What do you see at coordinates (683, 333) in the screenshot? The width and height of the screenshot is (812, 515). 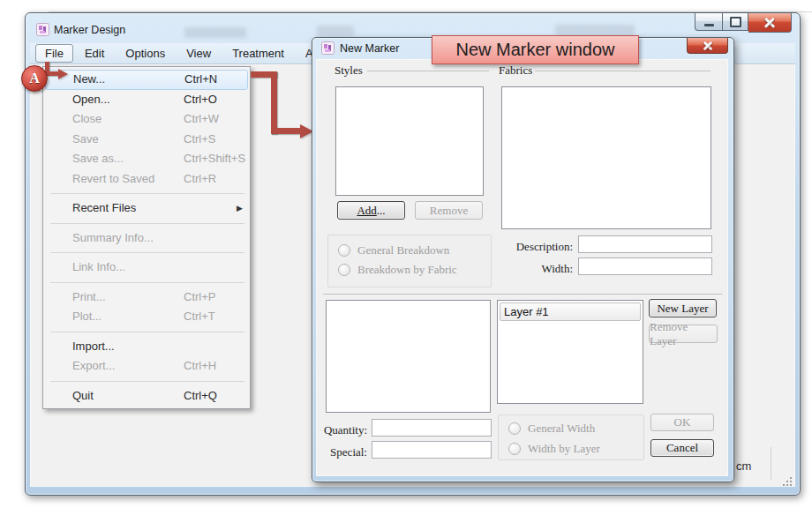 I see `remove-layer-button: Remove Layer` at bounding box center [683, 333].